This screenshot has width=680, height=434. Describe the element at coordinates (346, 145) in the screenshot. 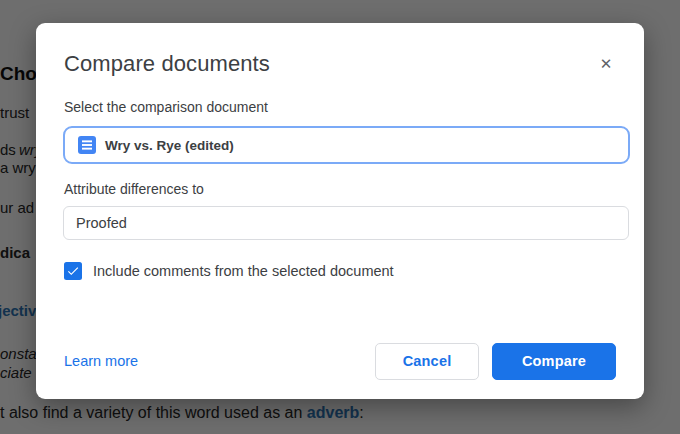

I see `comparison-document-selector: Wry vs. Rye (edited)` at that location.